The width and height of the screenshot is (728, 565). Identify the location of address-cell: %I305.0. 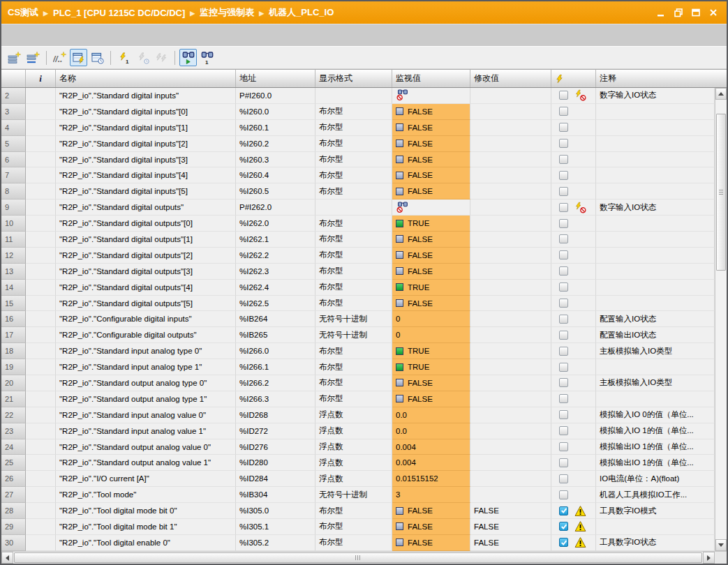
(276, 511).